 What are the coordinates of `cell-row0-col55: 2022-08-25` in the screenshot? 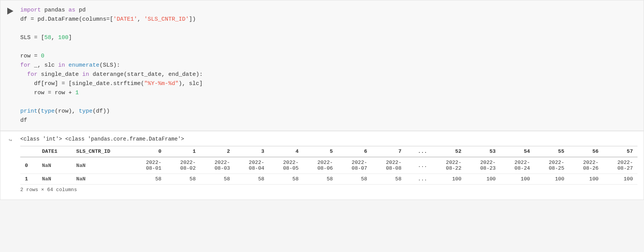 It's located at (552, 165).